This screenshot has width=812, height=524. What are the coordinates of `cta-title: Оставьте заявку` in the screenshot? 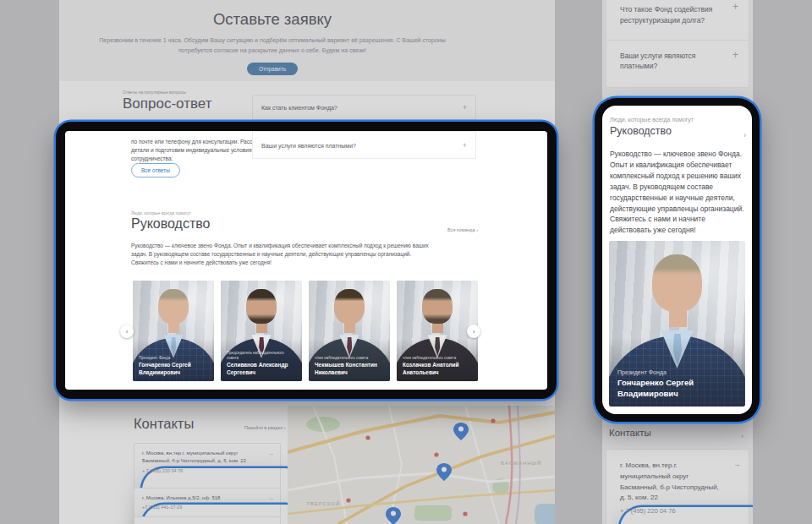 It's located at (272, 19).